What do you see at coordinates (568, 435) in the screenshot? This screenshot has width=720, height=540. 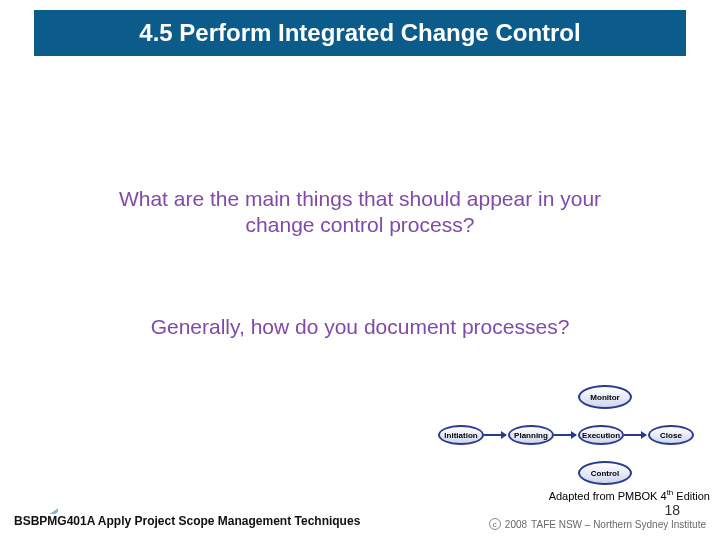 I see `process-diagram: Monitor Initiation Planning Execution Cl…` at bounding box center [568, 435].